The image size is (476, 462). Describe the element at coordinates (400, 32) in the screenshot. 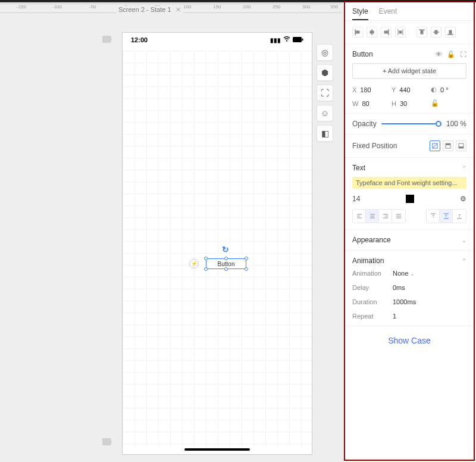

I see `distribute-h-icon` at that location.